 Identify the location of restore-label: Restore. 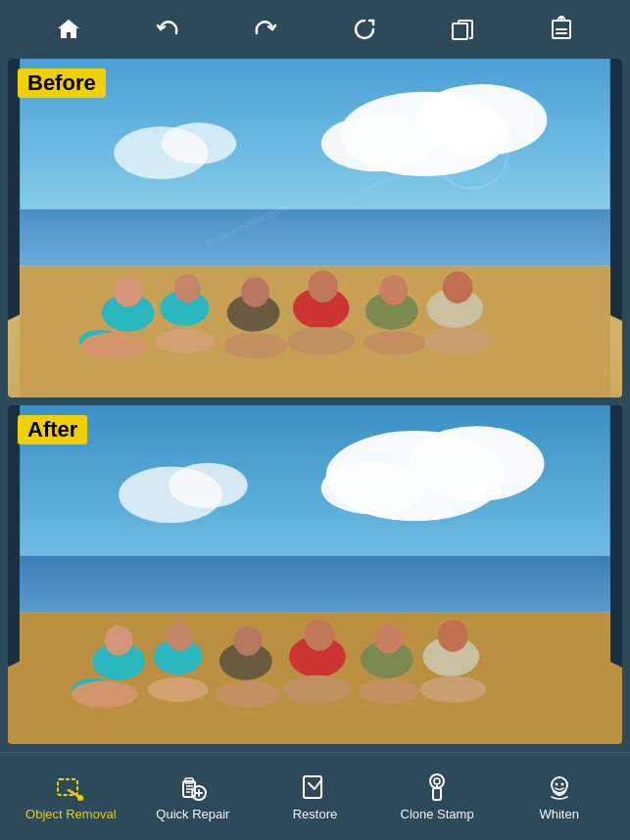
(315, 815).